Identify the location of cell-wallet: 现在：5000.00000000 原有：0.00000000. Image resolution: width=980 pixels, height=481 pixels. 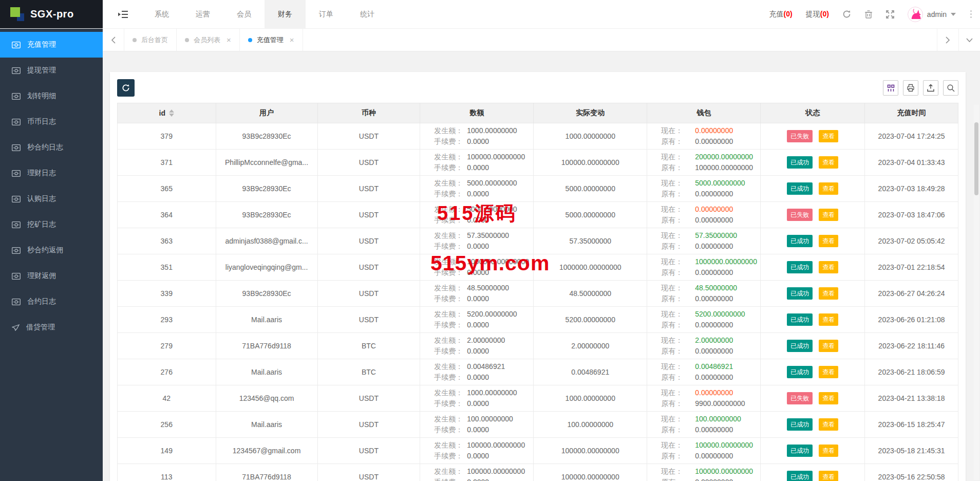
(704, 189).